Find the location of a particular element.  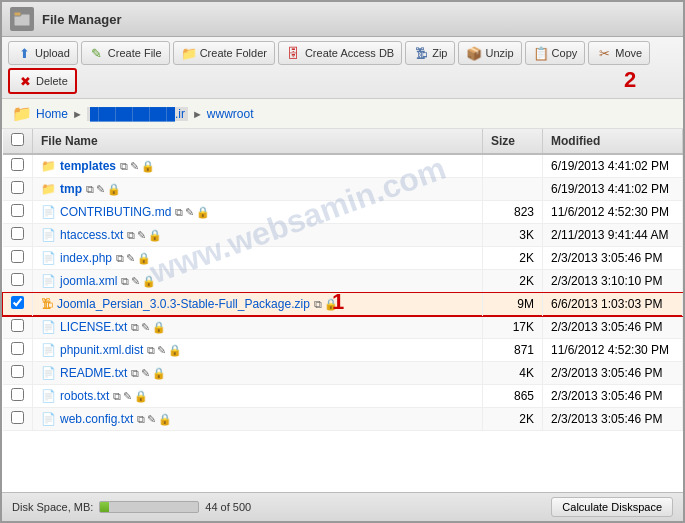

file-name-text: templates is located at coordinates (88, 166).